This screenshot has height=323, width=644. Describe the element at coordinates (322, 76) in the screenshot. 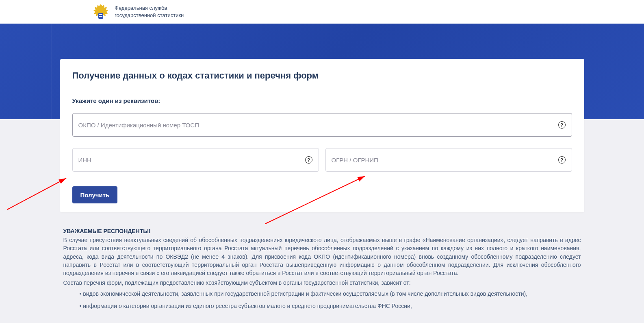

I see `page-title: Получение данных о кодах статистики и пе…` at that location.